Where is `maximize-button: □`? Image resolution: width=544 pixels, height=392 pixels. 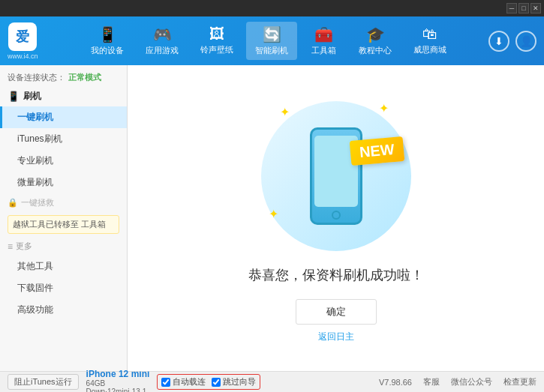
maximize-button: □ is located at coordinates (524, 8).